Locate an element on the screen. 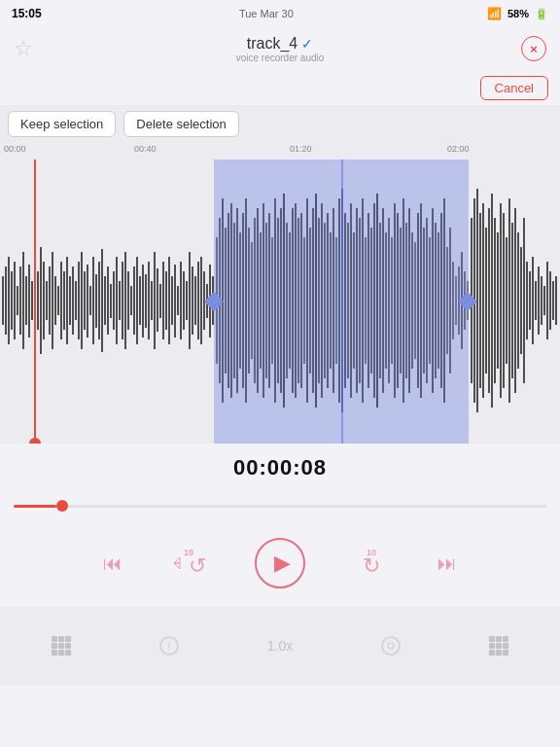 The width and height of the screenshot is (560, 747). progress-fill is located at coordinates (35, 506).